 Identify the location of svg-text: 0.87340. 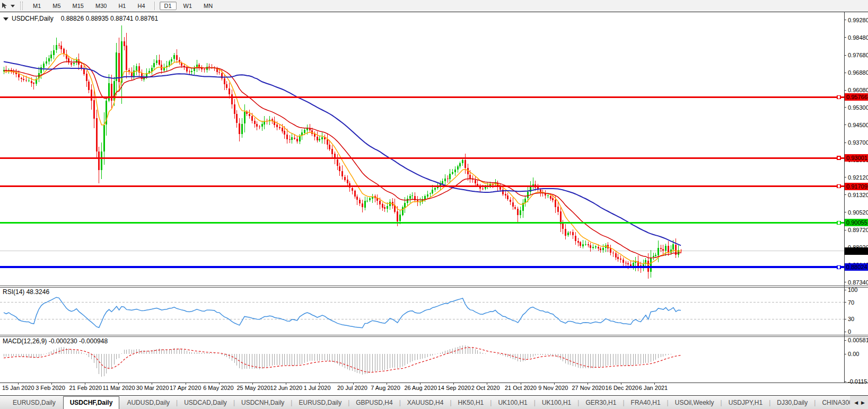
(858, 282).